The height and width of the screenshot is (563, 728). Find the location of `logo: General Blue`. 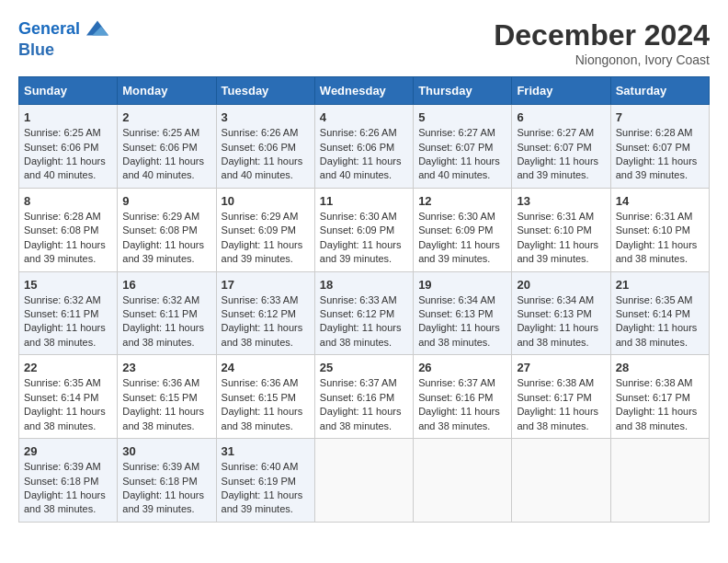

logo: General Blue is located at coordinates (63, 39).